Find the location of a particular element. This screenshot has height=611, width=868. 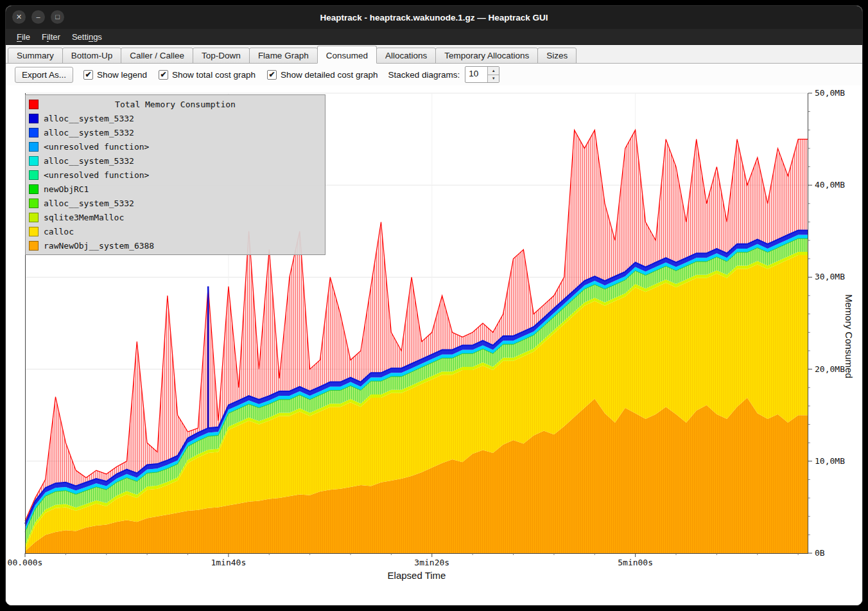

legend-swatch-total is located at coordinates (33, 104).